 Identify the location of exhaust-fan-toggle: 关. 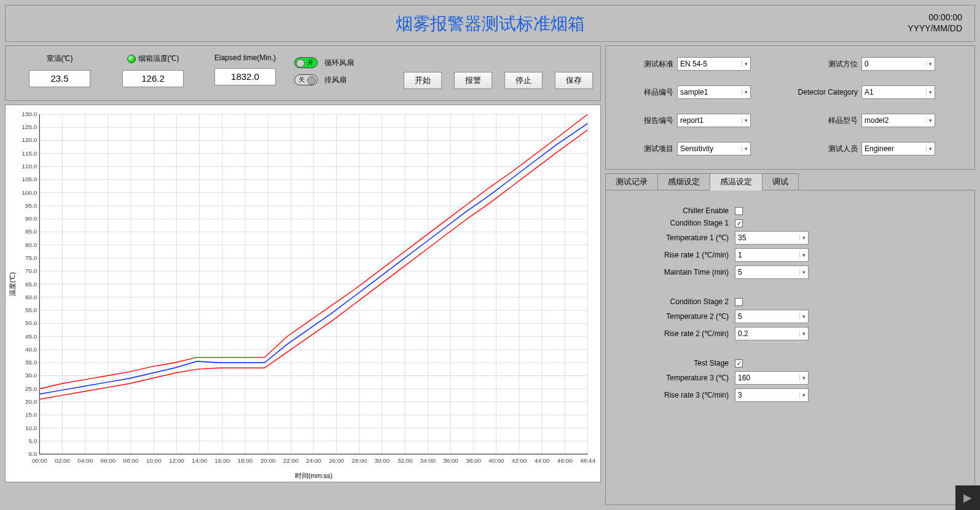
(306, 80).